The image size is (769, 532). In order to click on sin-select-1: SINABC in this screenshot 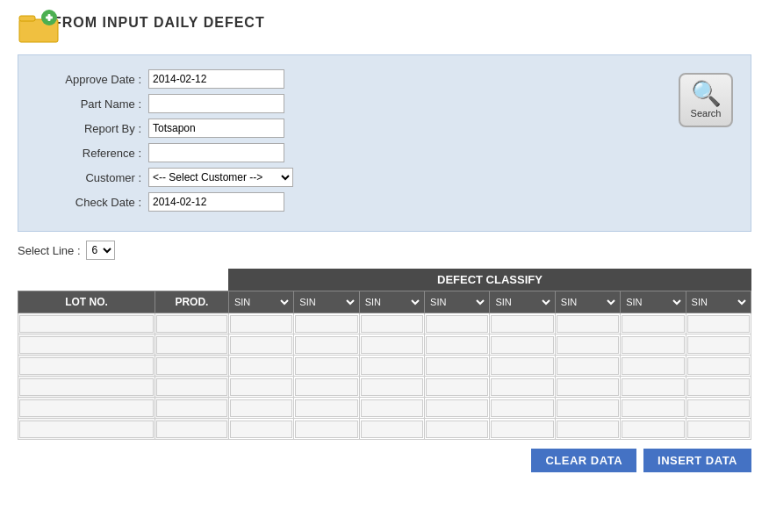, I will do `click(262, 302)`.